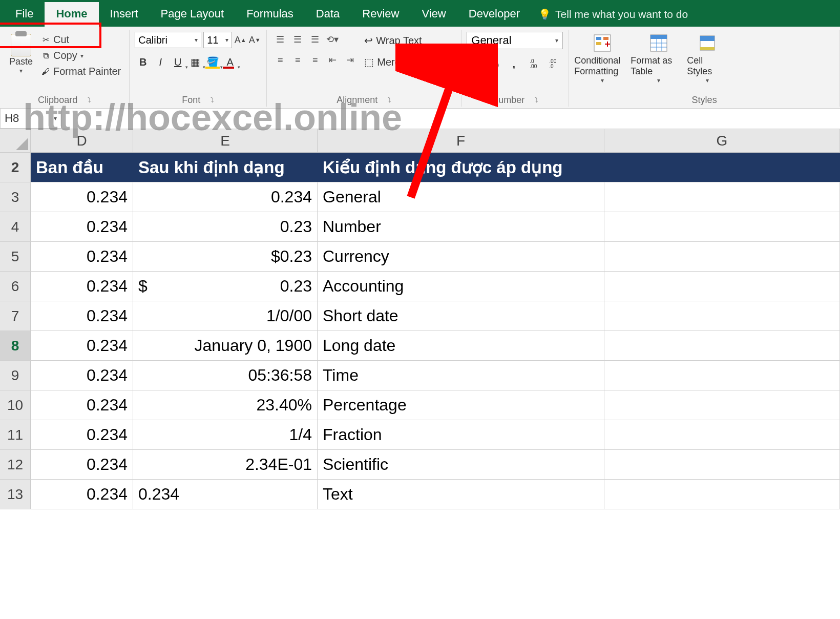 The width and height of the screenshot is (840, 619). Describe the element at coordinates (225, 167) in the screenshot. I see `header-cell-E: Sau khi định dạng` at that location.